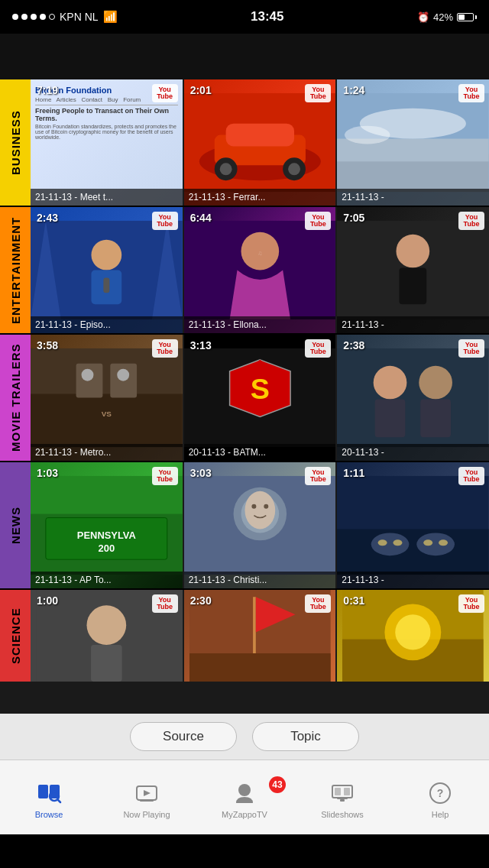 This screenshot has height=868, width=489. I want to click on yt-badge-s2: YouTube, so click(318, 604).